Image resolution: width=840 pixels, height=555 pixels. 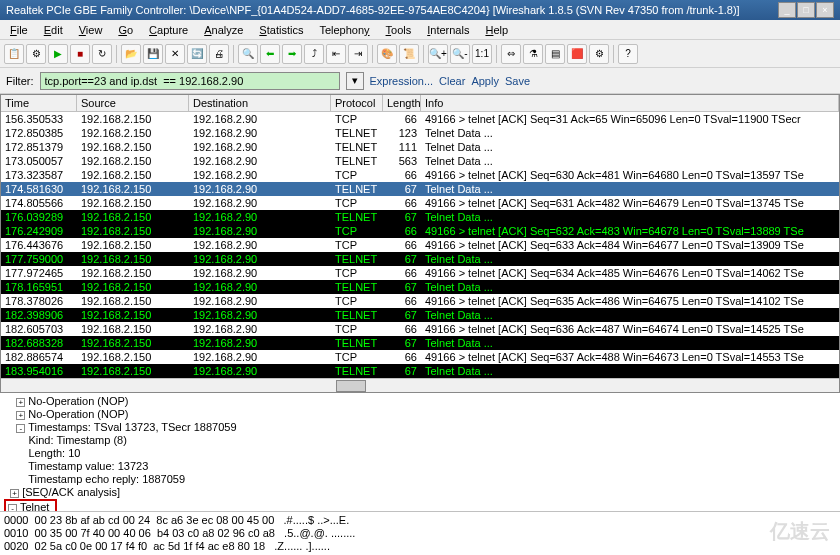 I want to click on packet-row: 176.039289192.168.2.150192.168.2.90TELNE…, so click(x=420, y=217).